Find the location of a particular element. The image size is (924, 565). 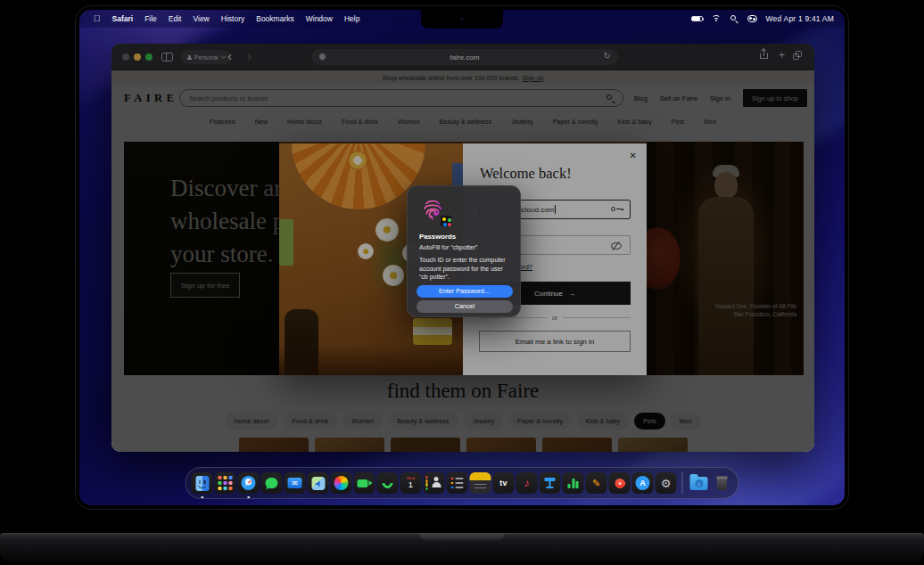

battery-icon is located at coordinates (697, 20).